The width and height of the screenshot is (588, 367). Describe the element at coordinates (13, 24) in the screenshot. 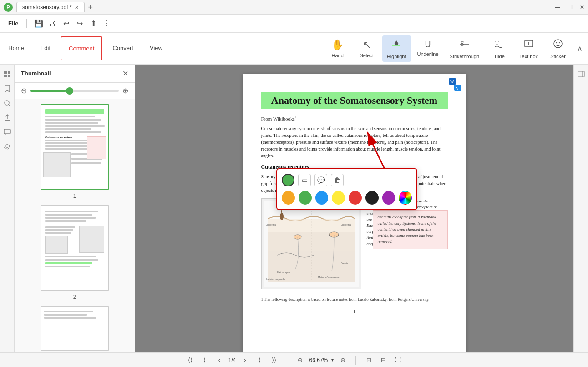

I see `file-menu: File` at that location.